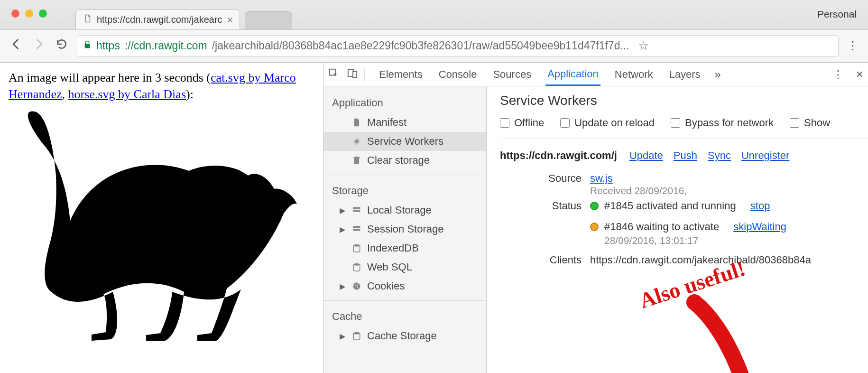 The image size is (868, 373). Describe the element at coordinates (357, 160) in the screenshot. I see `trash-icon` at that location.